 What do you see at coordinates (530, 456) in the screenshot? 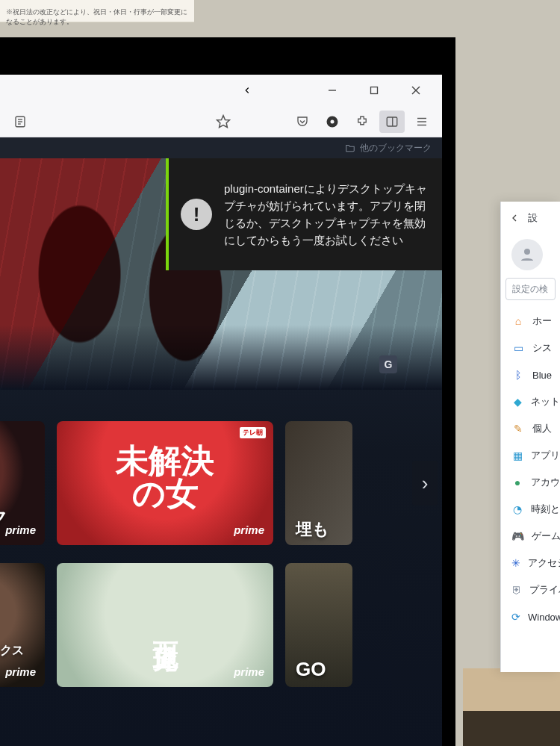
I see `nav-item-apps: ▦ アプリ` at bounding box center [530, 456].